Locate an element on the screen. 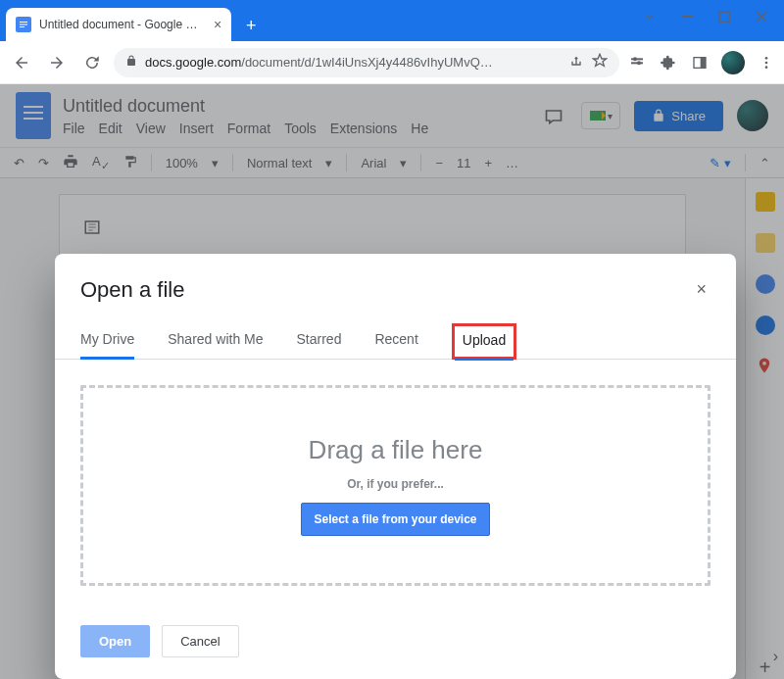 The width and height of the screenshot is (784, 679). tab-shared-with-me: Shared with Me is located at coordinates (216, 341).